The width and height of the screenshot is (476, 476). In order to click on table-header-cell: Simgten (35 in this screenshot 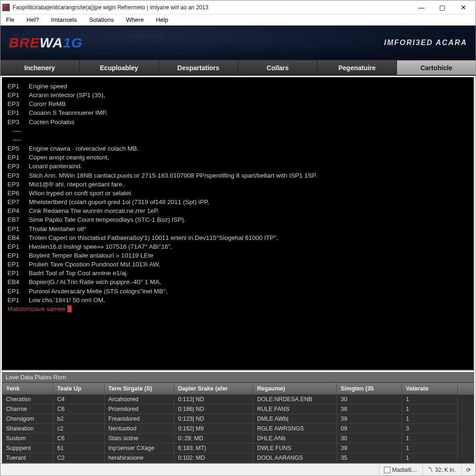, I will do `click(370, 389)`.